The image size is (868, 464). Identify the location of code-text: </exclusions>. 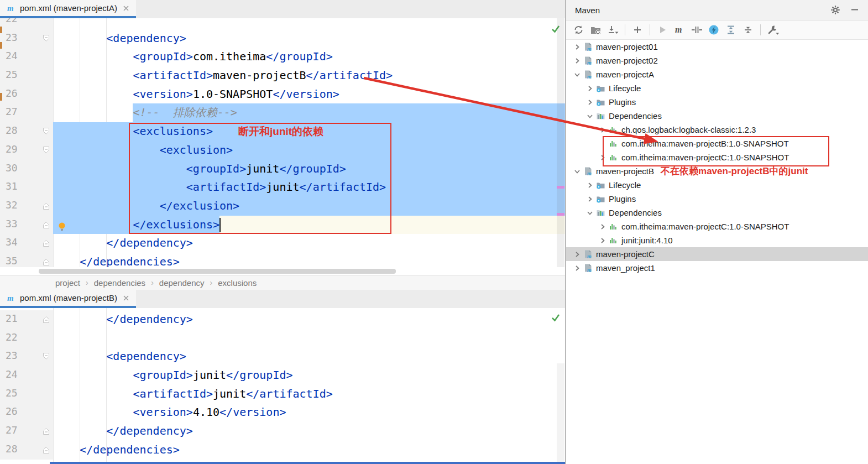
(309, 225).